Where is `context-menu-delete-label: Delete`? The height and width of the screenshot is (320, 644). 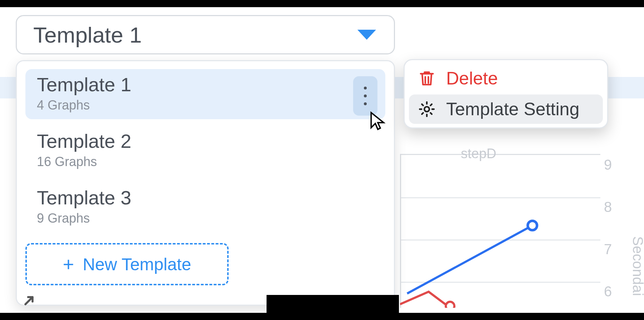 context-menu-delete-label: Delete is located at coordinates (472, 78).